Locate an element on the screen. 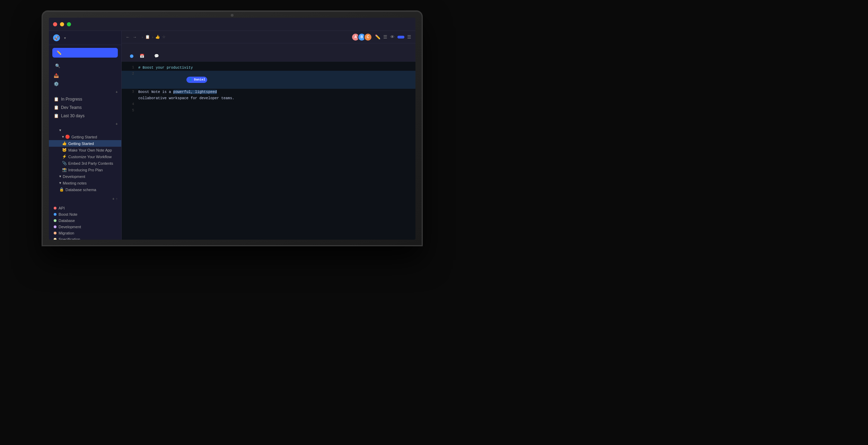  status-dot is located at coordinates (132, 56).